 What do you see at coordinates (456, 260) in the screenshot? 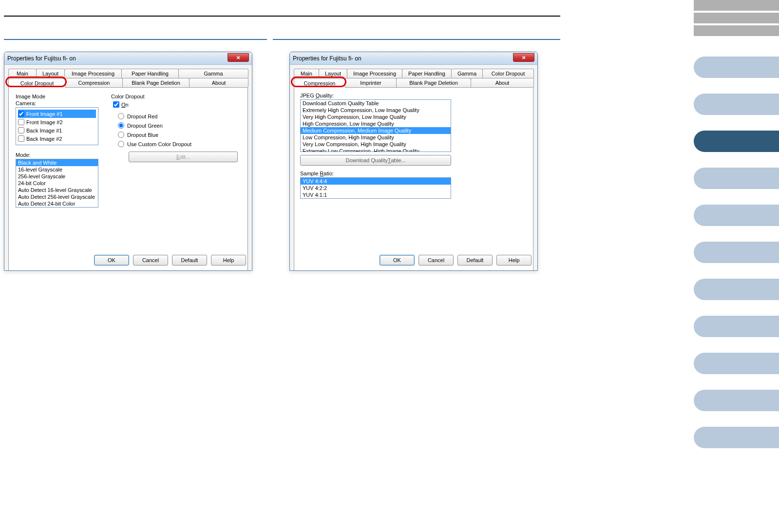
I see `dialog-buttons: OK Cancel Default Help` at bounding box center [456, 260].